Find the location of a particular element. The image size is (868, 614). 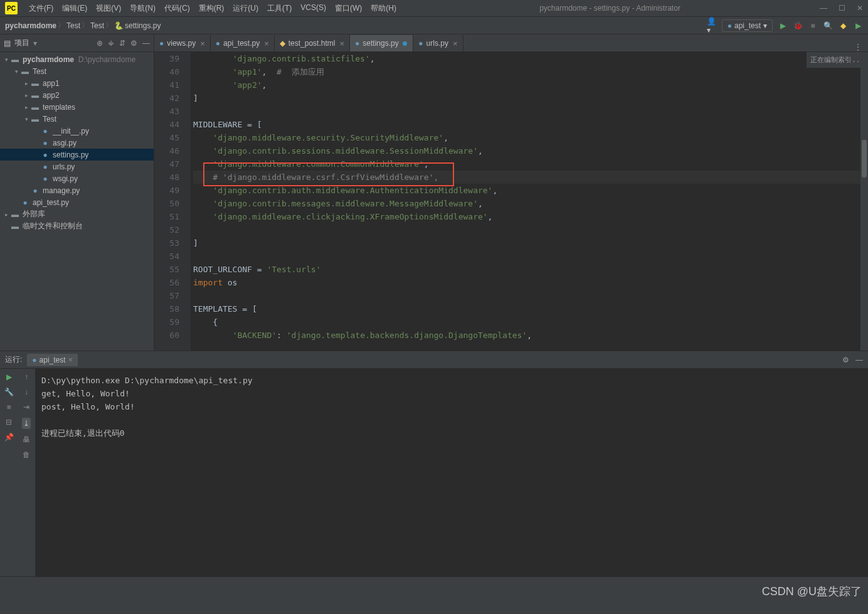

scrollbar-thumb is located at coordinates (864, 159).